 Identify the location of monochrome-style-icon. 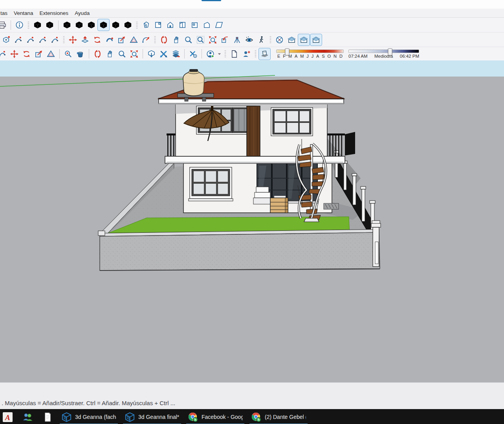
(115, 25).